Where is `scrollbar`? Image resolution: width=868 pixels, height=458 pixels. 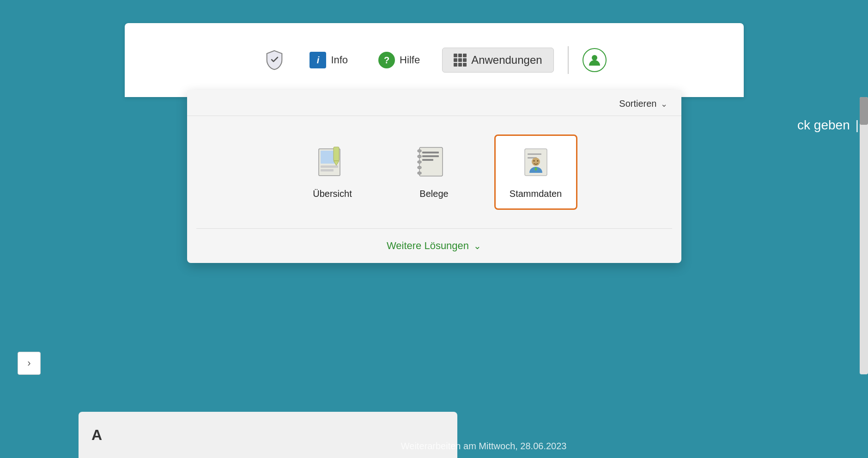
scrollbar is located at coordinates (864, 236).